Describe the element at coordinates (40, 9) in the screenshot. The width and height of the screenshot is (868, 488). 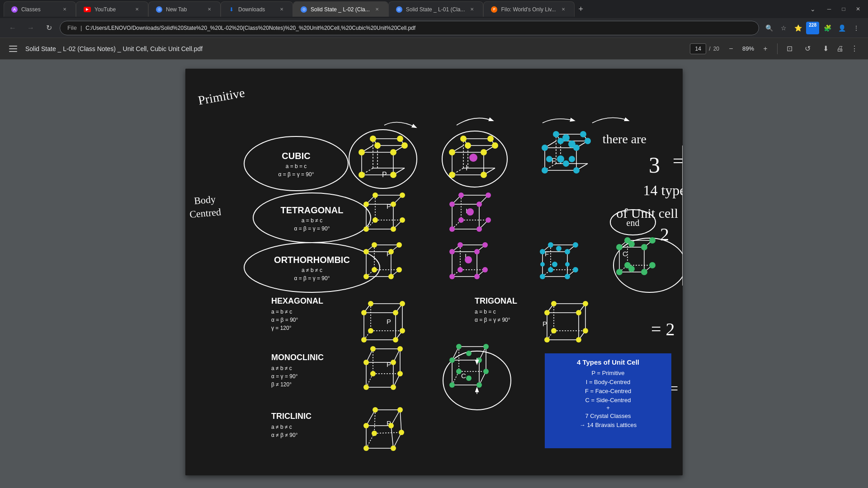
I see `tab-classes: A Classes ✕` at that location.